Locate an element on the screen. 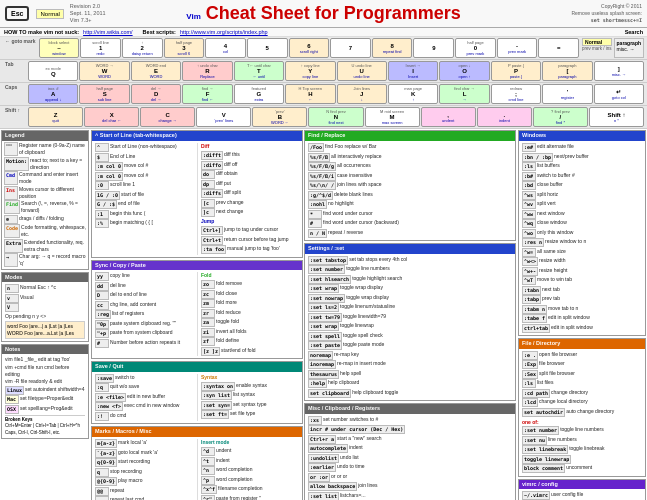 The height and width of the screenshot is (500, 647). normal-ins: paragraph misc. → is located at coordinates (629, 48).